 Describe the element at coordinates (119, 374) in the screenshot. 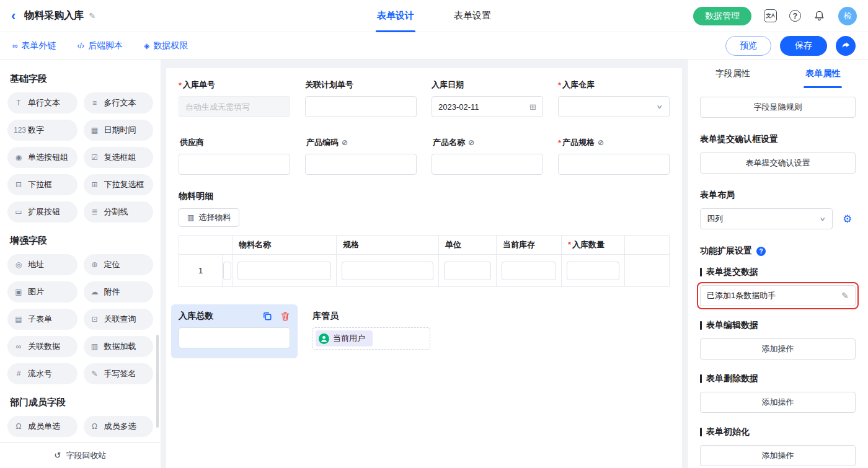

I see `sidebar-field-item: ✎ 手写签名` at that location.